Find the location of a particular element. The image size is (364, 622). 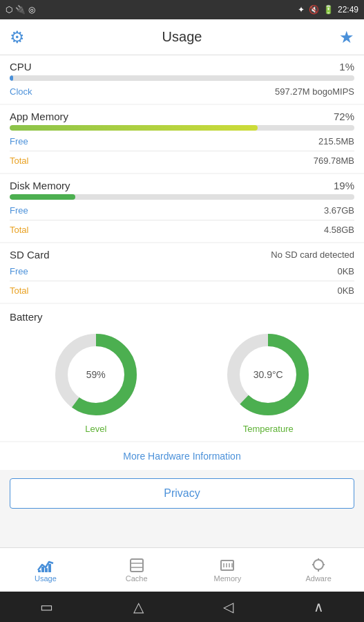

usb-icon: ⬡ is located at coordinates (9, 10).